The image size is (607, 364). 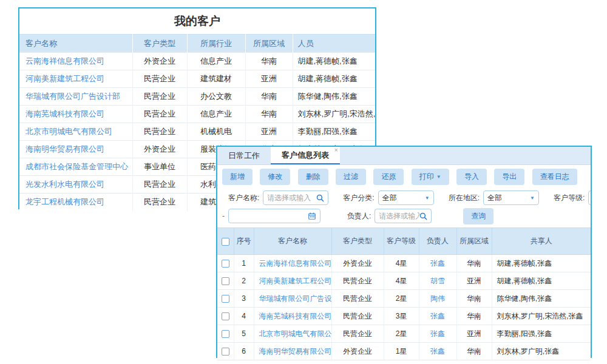 What do you see at coordinates (541, 241) in the screenshot?
I see `col-shared: 共享人` at bounding box center [541, 241].